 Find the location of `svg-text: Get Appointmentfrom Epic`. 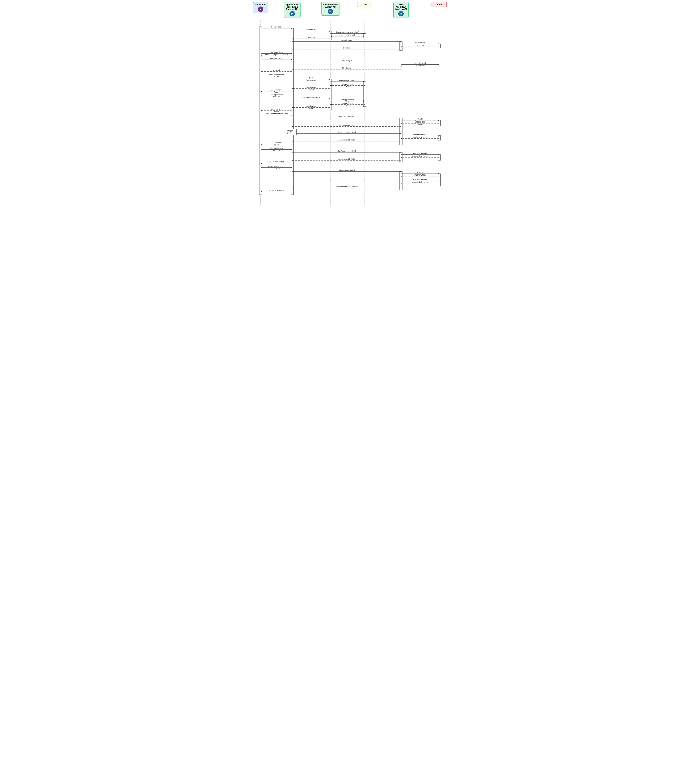

svg-text: Get Appointmentfrom Epic is located at coordinates (276, 96).